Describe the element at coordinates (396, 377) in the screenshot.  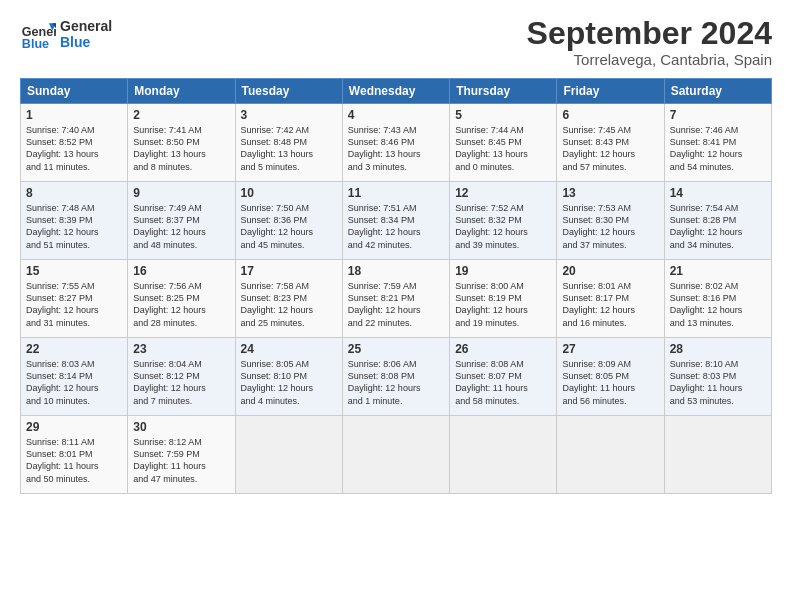
I see `calendar-week-4: 22Sunrise: 8:03 AMSunset: 8:14 PMDayligh…` at that location.